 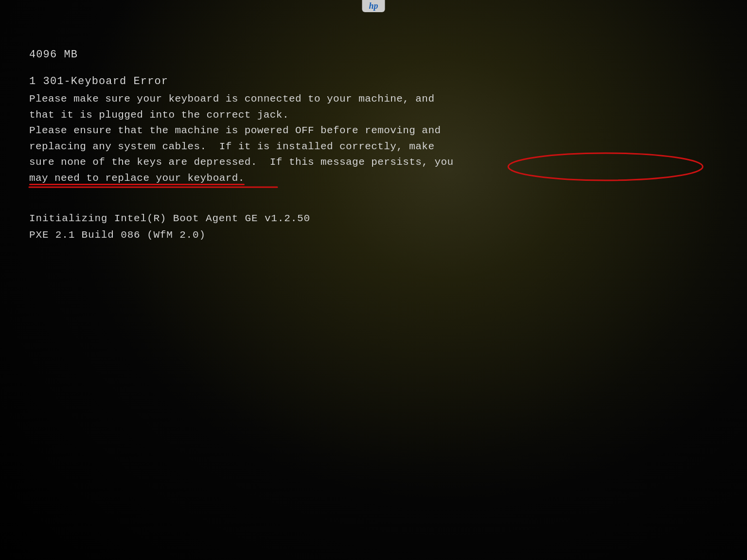 What do you see at coordinates (137, 178) in the screenshot?
I see `annotated-text: may need to replace your keyboard.` at bounding box center [137, 178].